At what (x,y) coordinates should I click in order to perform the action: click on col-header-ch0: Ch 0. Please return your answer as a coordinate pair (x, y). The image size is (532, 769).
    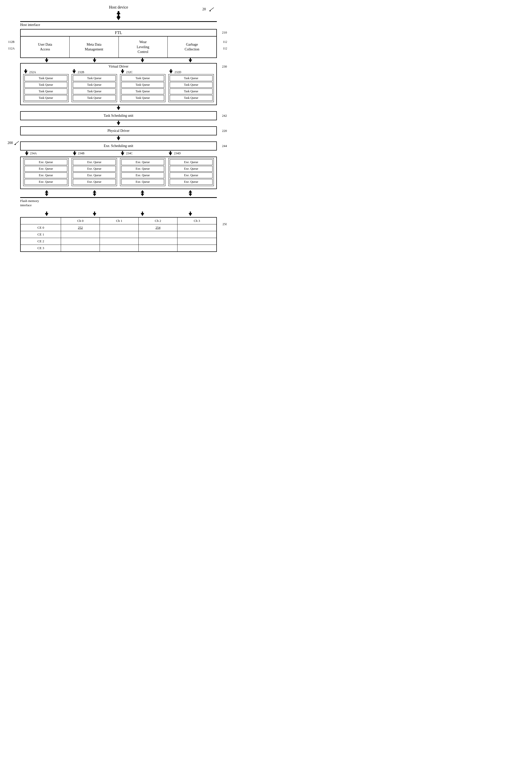
    Looking at the image, I should click on (81, 221).